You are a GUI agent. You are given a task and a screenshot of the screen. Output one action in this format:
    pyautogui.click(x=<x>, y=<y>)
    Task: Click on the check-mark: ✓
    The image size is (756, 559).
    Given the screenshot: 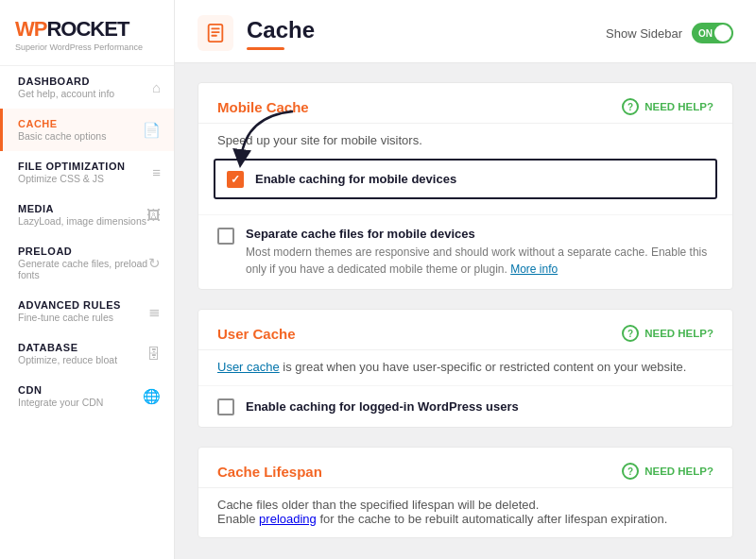 What is the action you would take?
    pyautogui.click(x=235, y=179)
    